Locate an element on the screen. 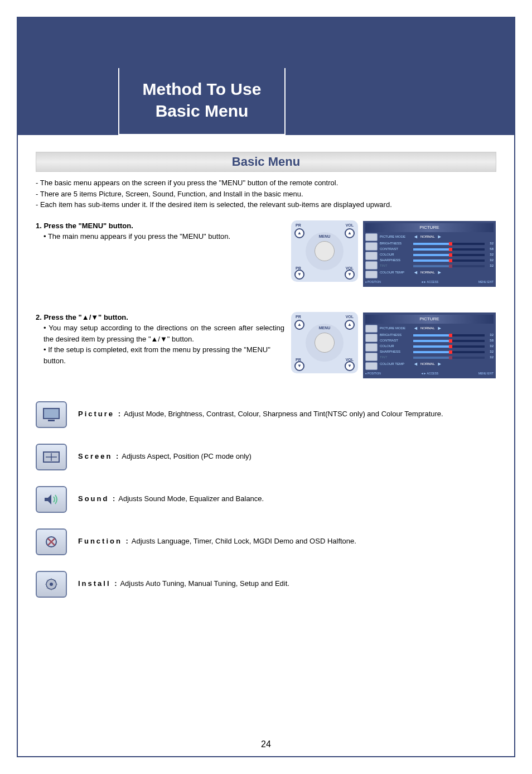 This screenshot has width=532, height=774. page-number: 24 is located at coordinates (266, 744).